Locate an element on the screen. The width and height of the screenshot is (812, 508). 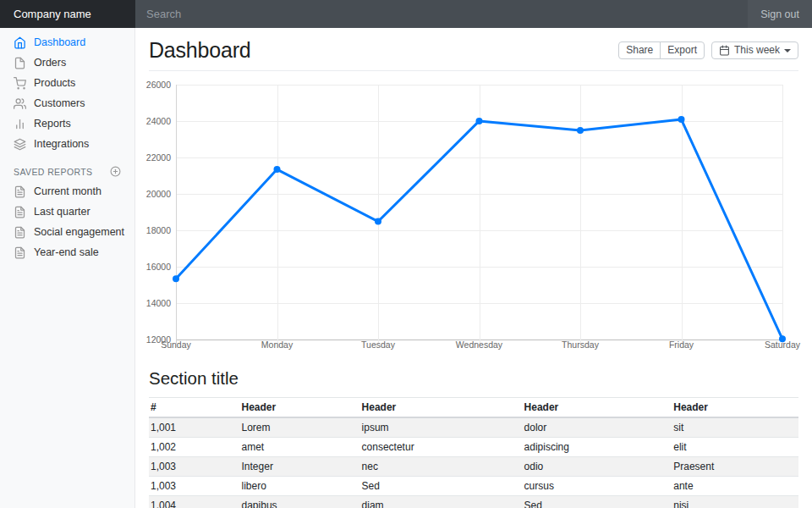
table-body: 1,001Loremipsumdolorsit1,002ametconsecte… is located at coordinates (474, 462).